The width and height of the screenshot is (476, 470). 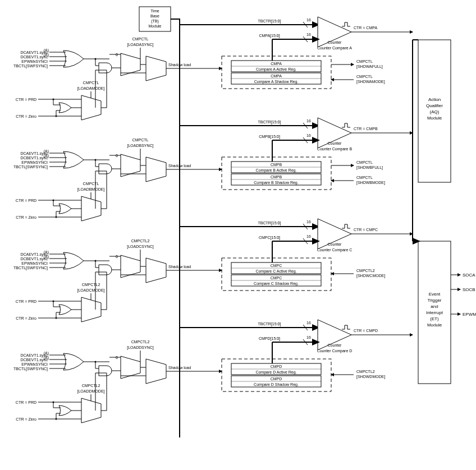 What do you see at coordinates (369, 168) in the screenshot?
I see `ctrl1-line2: [SHDWBFULL]` at bounding box center [369, 168].